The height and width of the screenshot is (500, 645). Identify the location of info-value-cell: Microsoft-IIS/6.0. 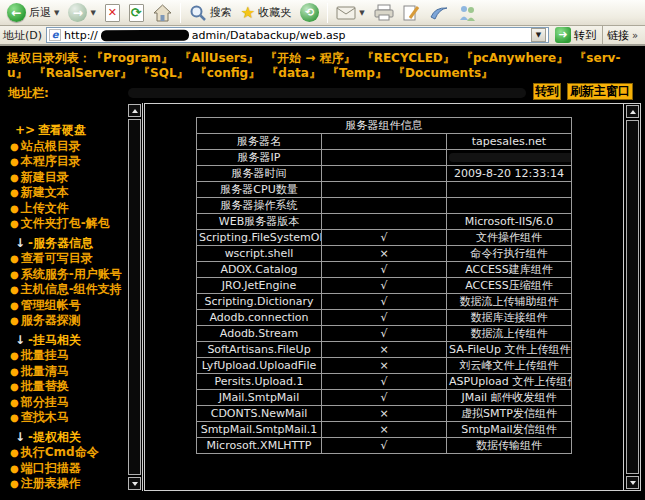
(510, 222).